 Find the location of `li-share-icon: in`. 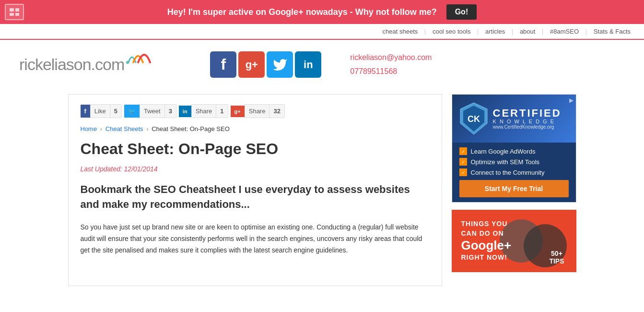

li-share-icon: in is located at coordinates (185, 111).